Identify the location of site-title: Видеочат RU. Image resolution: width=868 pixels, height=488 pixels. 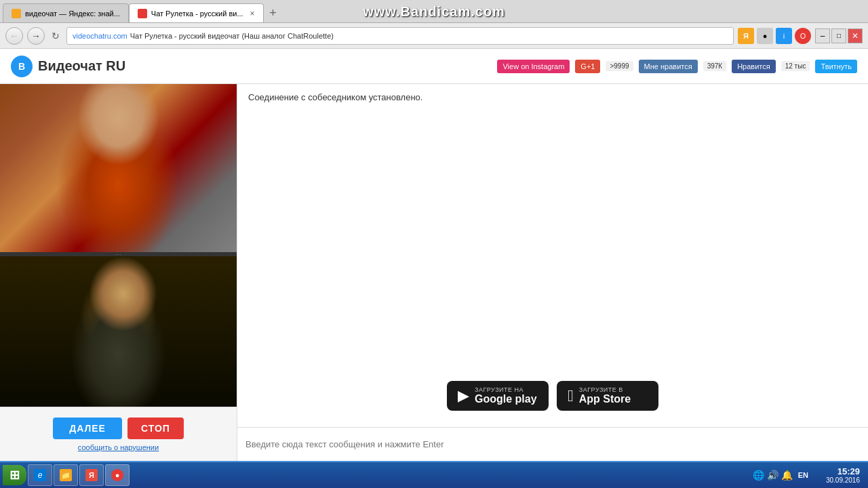
(81, 66).